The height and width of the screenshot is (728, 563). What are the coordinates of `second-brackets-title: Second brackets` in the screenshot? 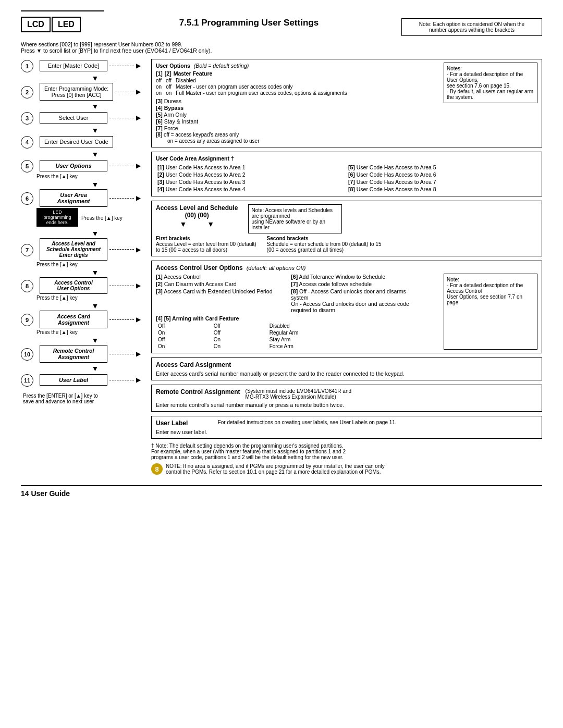 It's located at (324, 239).